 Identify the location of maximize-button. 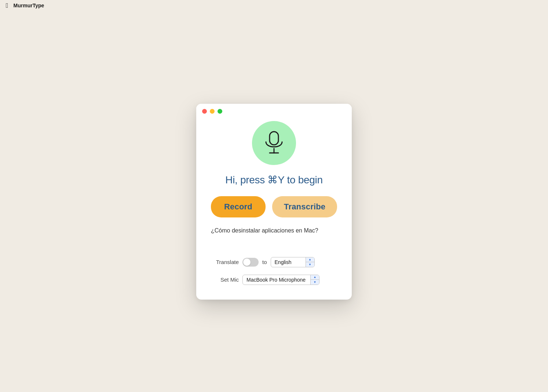
(220, 111).